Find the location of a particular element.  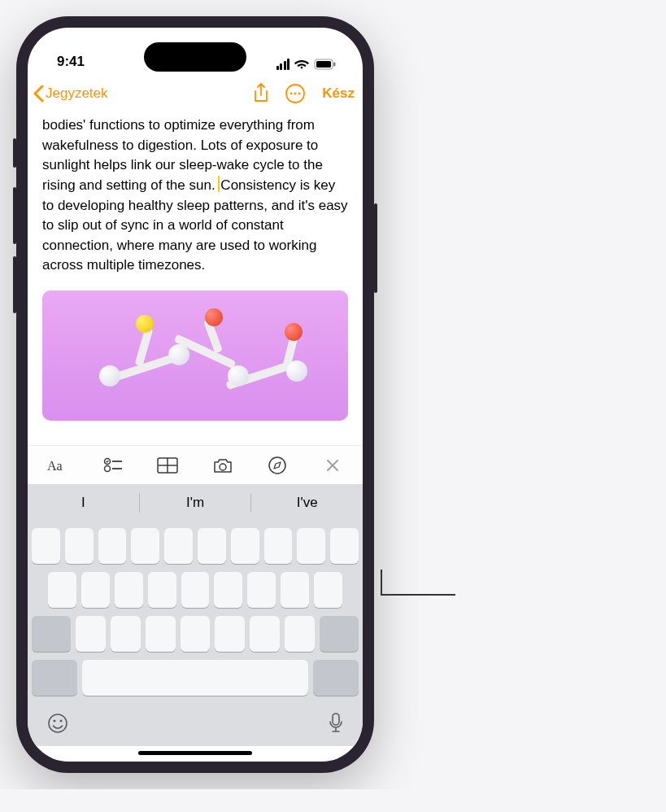

shift-key is located at coordinates (51, 634).